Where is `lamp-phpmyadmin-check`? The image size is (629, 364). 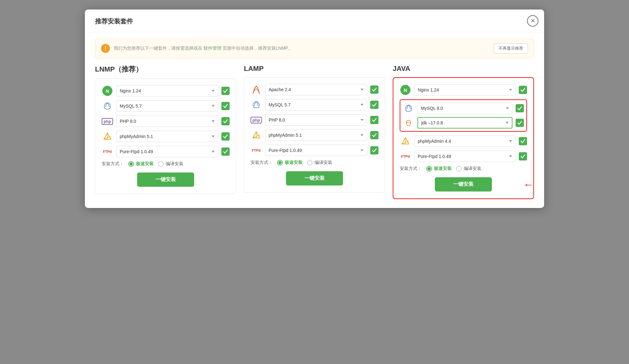
lamp-phpmyadmin-check is located at coordinates (374, 135).